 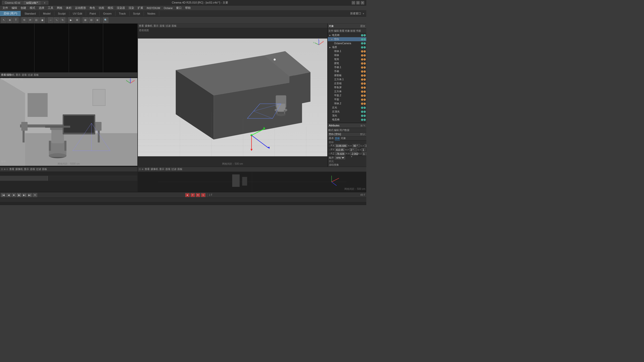 What do you see at coordinates (340, 150) in the screenshot?
I see `attr-py-value: 410.95 cm` at bounding box center [340, 150].